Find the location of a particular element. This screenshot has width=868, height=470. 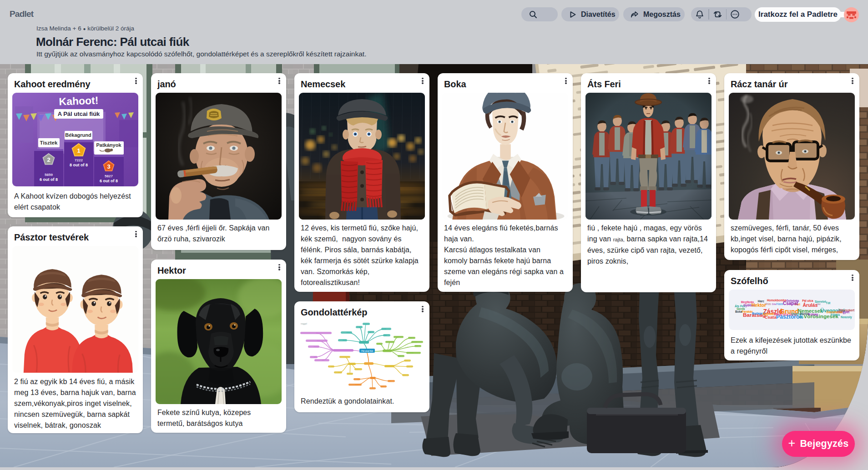

svg-text: Farakás is located at coordinates (747, 312).